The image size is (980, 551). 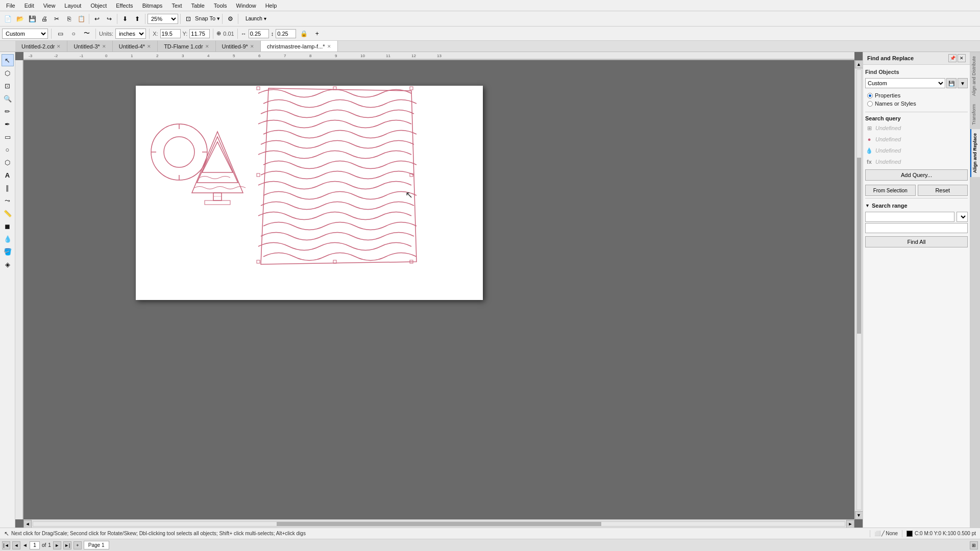 What do you see at coordinates (163, 19) in the screenshot?
I see `zoom-select: 25% 50% 100%` at bounding box center [163, 19].